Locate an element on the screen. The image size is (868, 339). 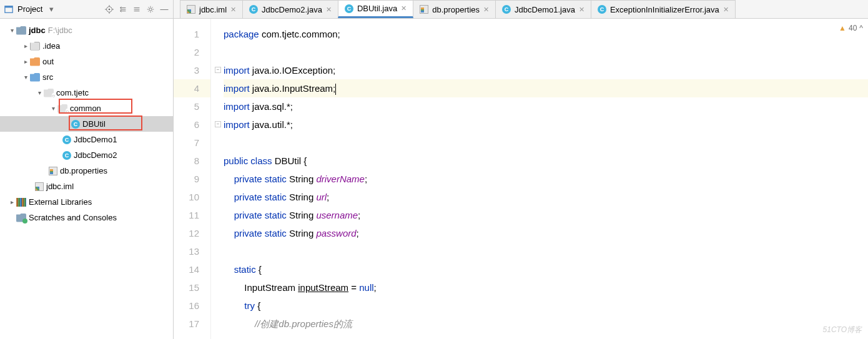
tab-jdbcdemo2: JdbcDemo2.java✕ is located at coordinates (290, 9).